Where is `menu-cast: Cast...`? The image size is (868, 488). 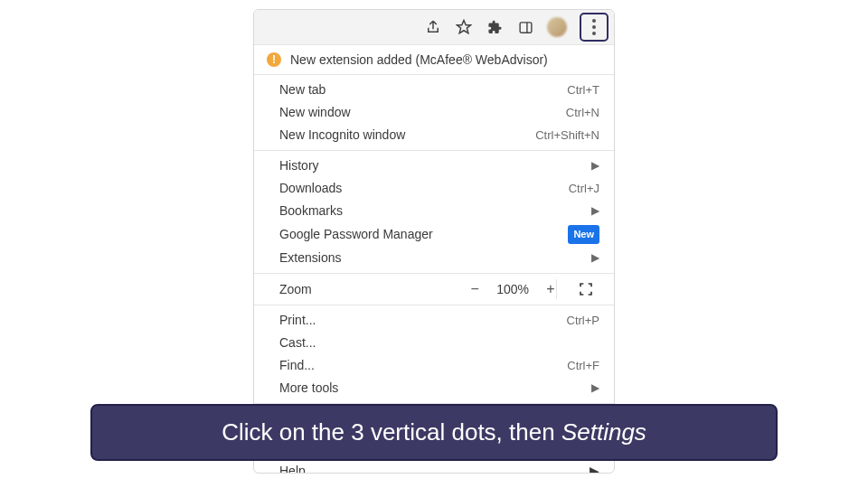 menu-cast: Cast... is located at coordinates (434, 343).